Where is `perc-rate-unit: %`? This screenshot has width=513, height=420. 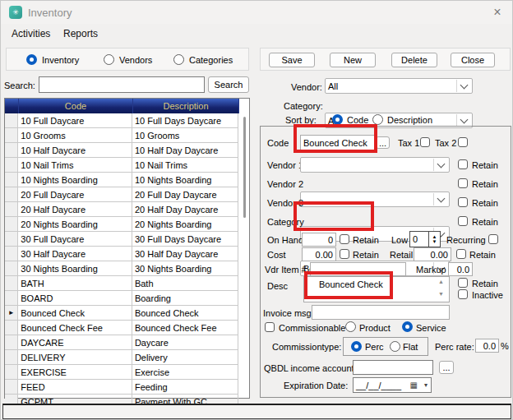 perc-rate-unit: % is located at coordinates (505, 346).